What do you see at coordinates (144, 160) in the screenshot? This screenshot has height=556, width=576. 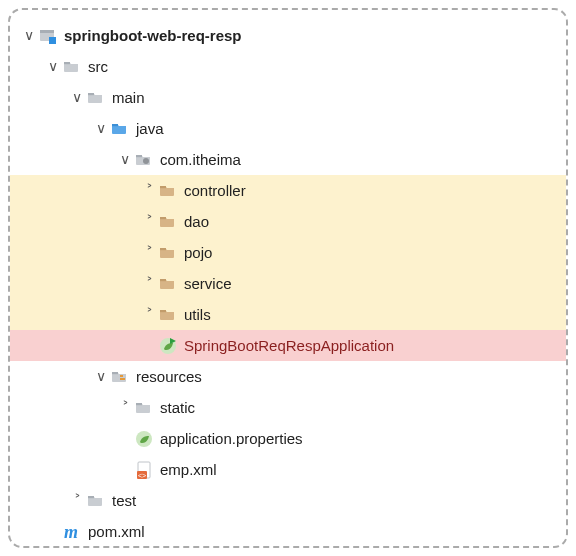 I see `package-folder-icon` at bounding box center [144, 160].